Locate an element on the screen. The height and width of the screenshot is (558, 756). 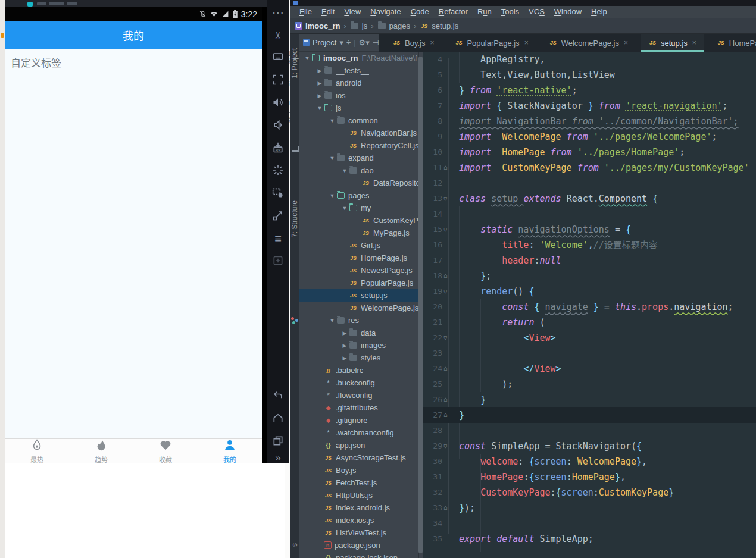
code-line-17: 17 header:null is located at coordinates (589, 261).